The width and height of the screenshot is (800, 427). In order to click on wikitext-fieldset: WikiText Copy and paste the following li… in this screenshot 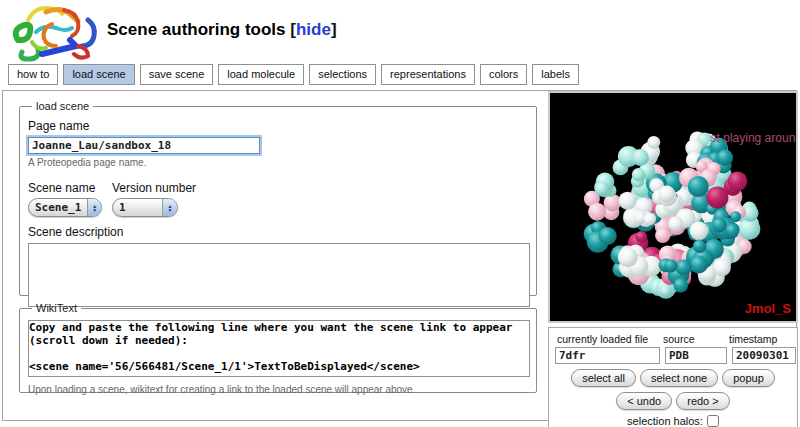, I will do `click(278, 348)`.